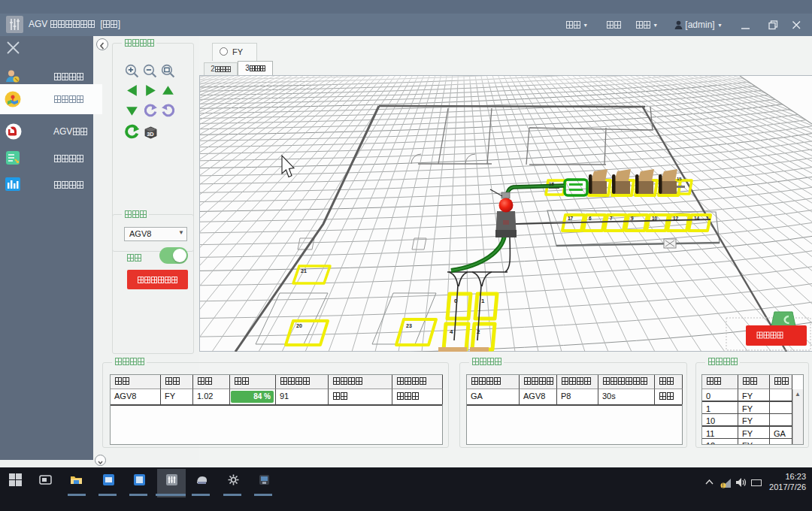  Describe the element at coordinates (676, 218) in the screenshot. I see `svg-text: 12` at that location.